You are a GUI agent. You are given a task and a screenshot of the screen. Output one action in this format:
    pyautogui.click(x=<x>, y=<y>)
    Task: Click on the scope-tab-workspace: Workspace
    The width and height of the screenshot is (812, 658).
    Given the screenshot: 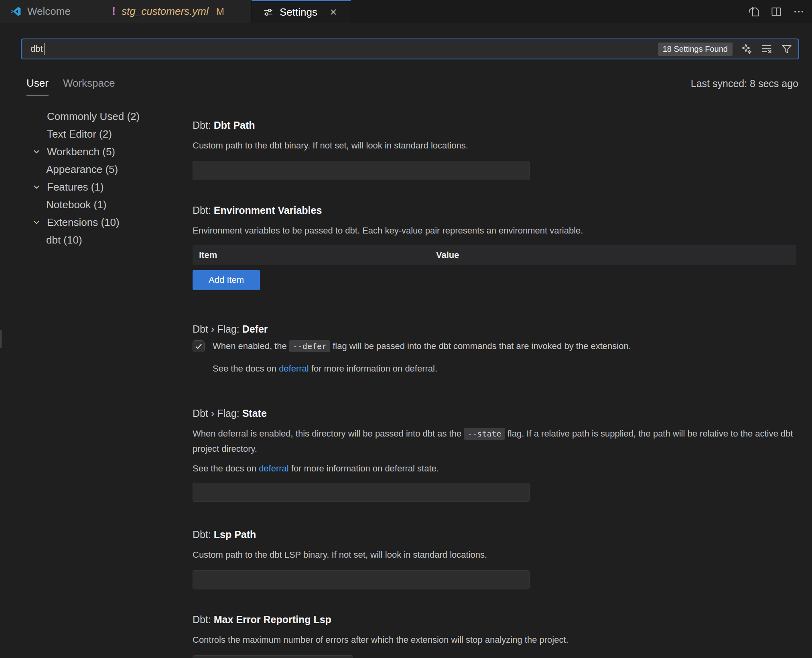 What is the action you would take?
    pyautogui.click(x=89, y=86)
    